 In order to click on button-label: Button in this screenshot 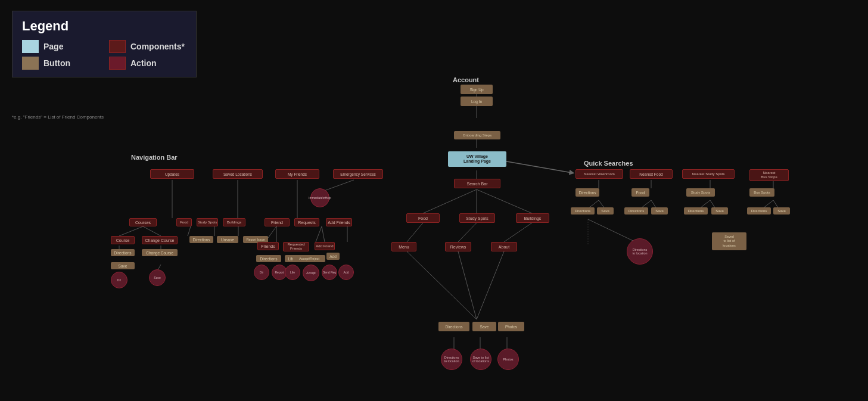, I will do `click(57, 63)`.